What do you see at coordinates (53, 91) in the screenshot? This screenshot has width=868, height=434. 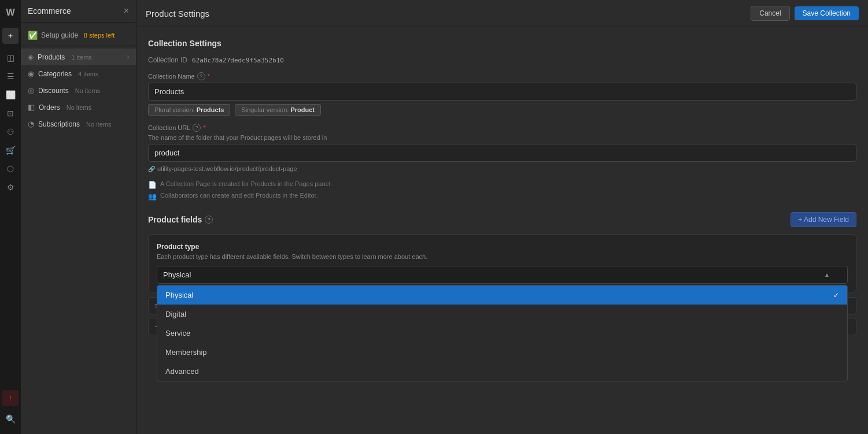 I see `discounts-label: Discounts` at bounding box center [53, 91].